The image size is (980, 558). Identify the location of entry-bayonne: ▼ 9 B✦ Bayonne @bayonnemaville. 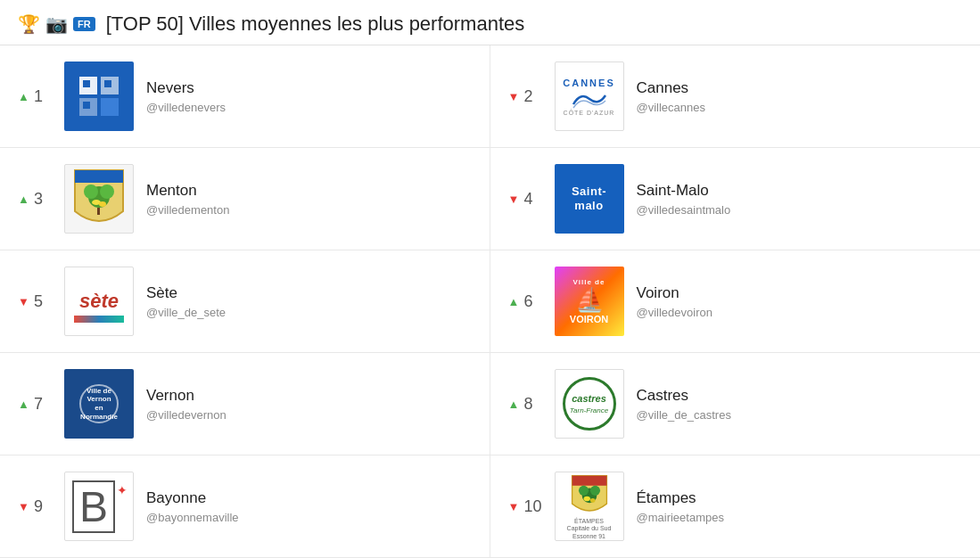
(245, 506).